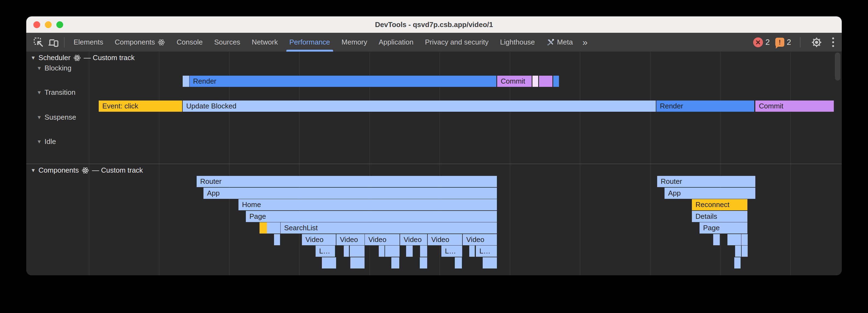 This screenshot has width=868, height=313. I want to click on tab-meta: Meta, so click(560, 42).